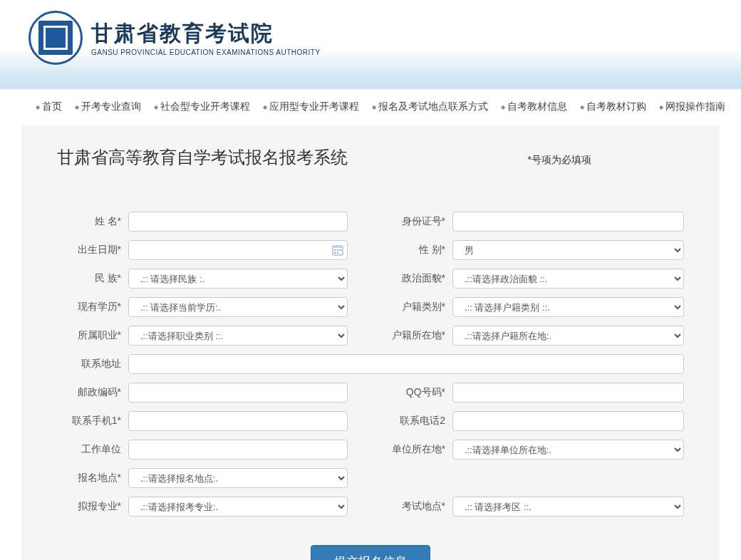 Image resolution: width=741 pixels, height=560 pixels. Describe the element at coordinates (417, 336) in the screenshot. I see `label-household-location: 户籍所在地*` at that location.